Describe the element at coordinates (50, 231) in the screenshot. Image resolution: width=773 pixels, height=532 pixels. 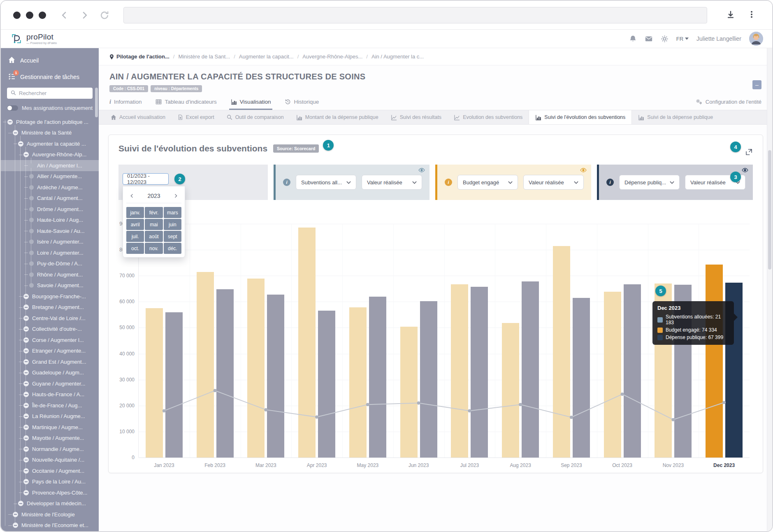
I see `tree-item: Haute-Savoie / Au...` at that location.